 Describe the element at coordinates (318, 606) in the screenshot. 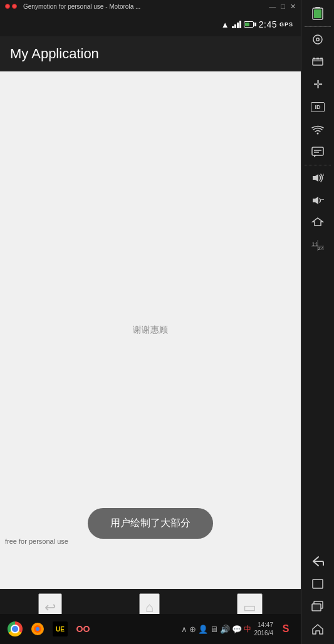

I see `recents-toolbar-button` at that location.